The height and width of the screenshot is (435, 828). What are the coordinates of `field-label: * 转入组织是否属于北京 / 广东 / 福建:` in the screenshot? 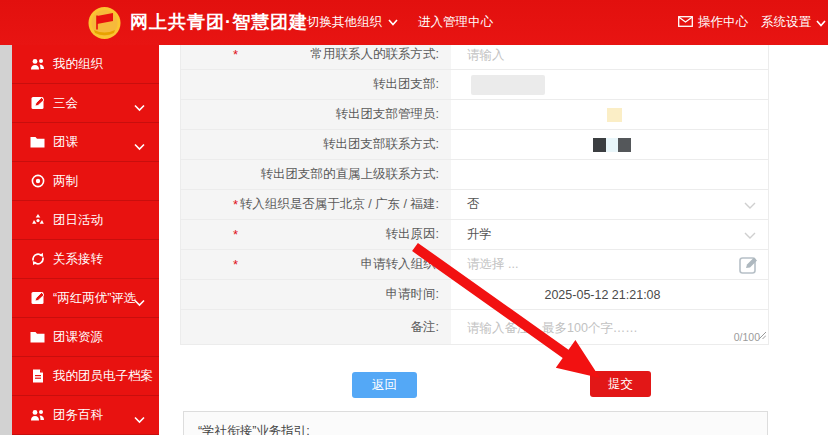 It's located at (316, 204).